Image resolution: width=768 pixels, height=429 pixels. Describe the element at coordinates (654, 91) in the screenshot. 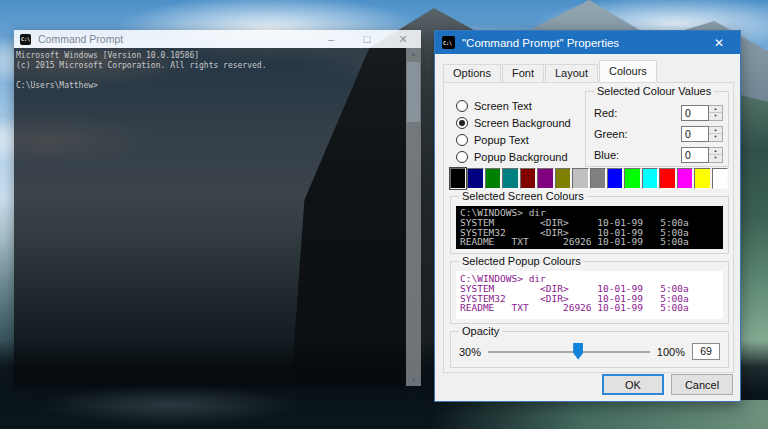

I see `group-legend: Selected Colour Values` at that location.